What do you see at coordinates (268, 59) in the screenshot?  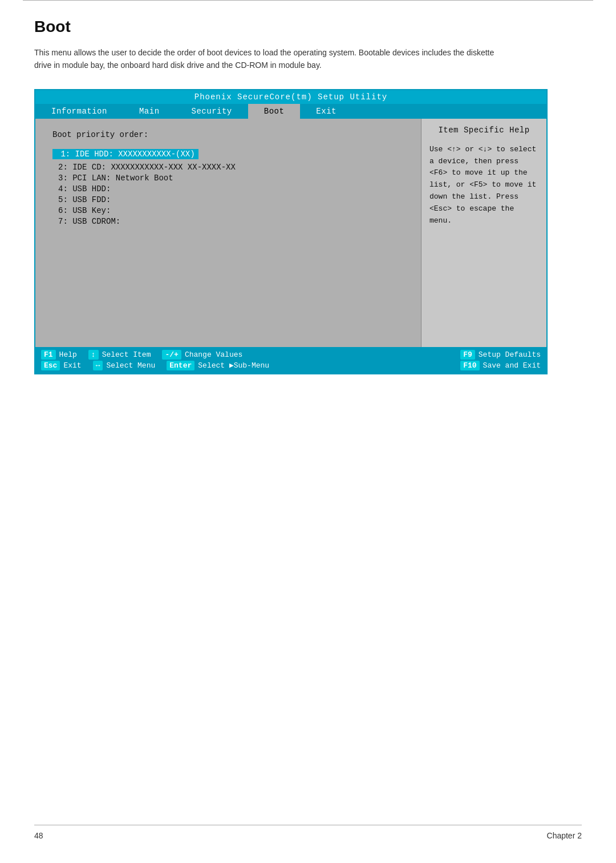 I see `page-description: This menu allows the user to decide the …` at bounding box center [268, 59].